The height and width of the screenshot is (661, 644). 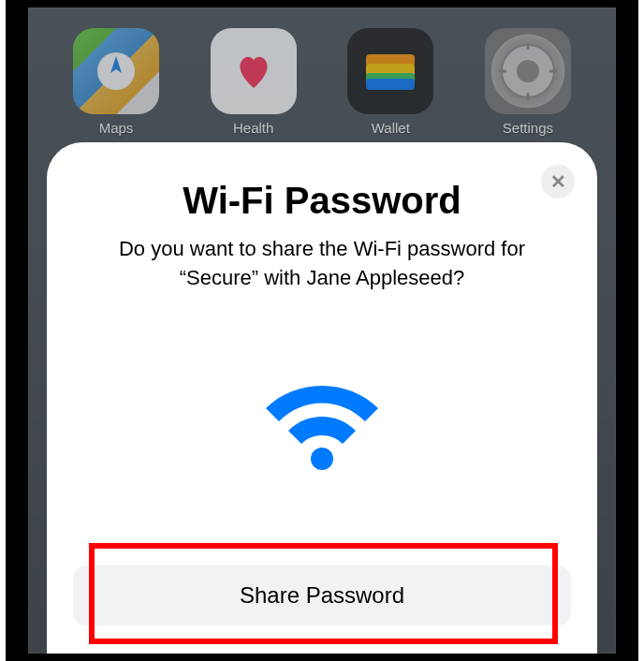 I want to click on wallet-icon, so click(x=390, y=71).